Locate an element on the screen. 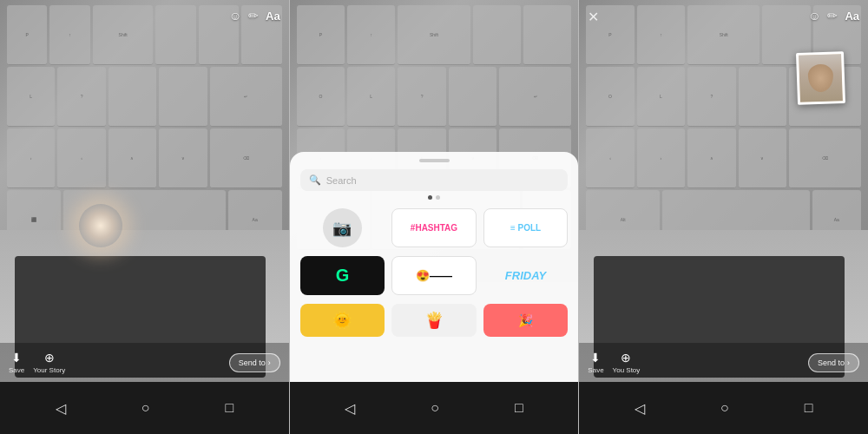 The image size is (868, 434). draw-icon-left: ✏ is located at coordinates (253, 16).